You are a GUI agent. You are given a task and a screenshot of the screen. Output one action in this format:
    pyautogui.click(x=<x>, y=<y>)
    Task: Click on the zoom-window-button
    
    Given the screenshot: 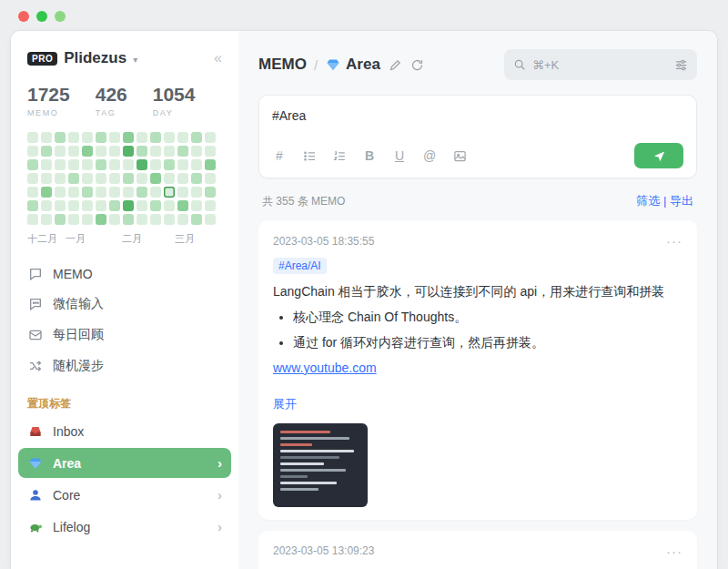 What is the action you would take?
    pyautogui.click(x=60, y=16)
    